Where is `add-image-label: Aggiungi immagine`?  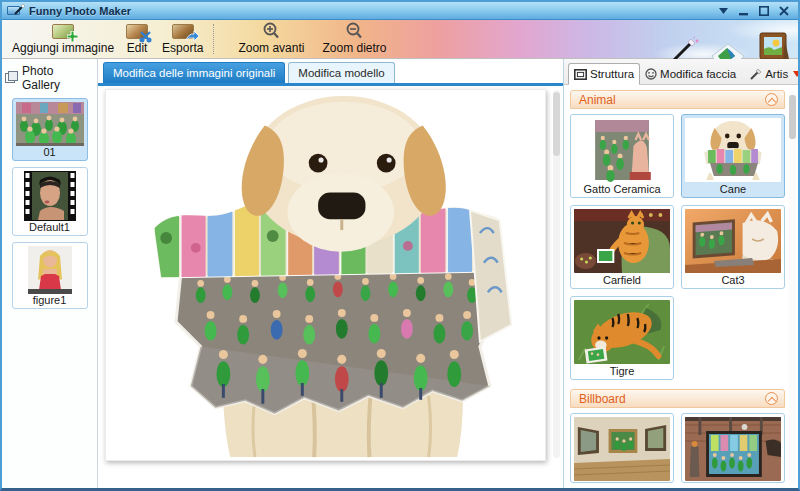
add-image-label: Aggiungi immagine is located at coordinates (63, 48).